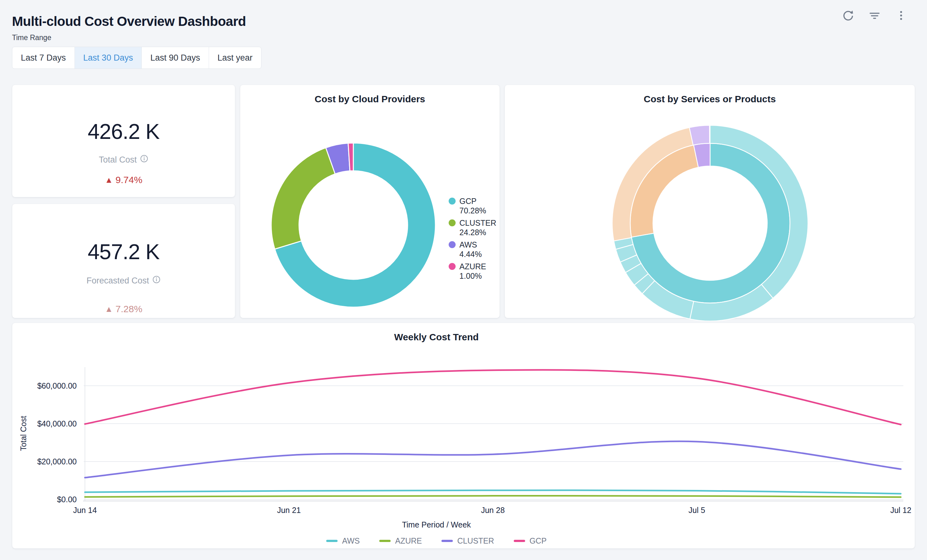 The image size is (927, 560). What do you see at coordinates (400, 541) in the screenshot?
I see `trend-legend-item-azure: AZURE` at bounding box center [400, 541].